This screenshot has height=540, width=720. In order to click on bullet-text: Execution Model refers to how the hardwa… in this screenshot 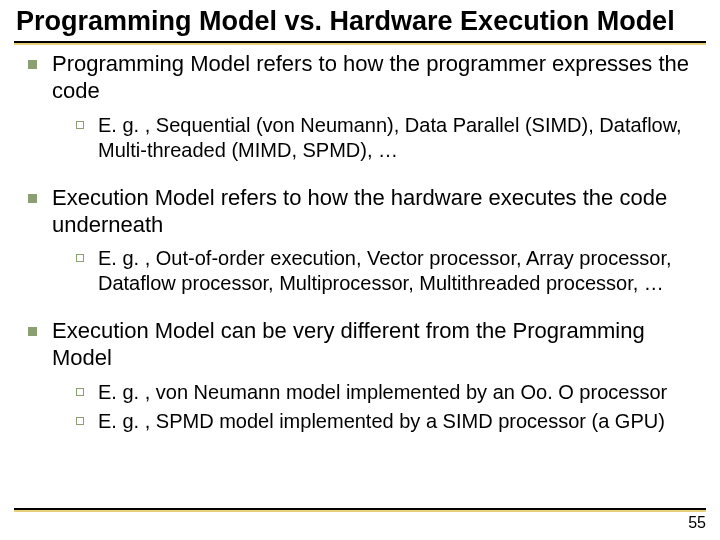, I will do `click(360, 211)`.